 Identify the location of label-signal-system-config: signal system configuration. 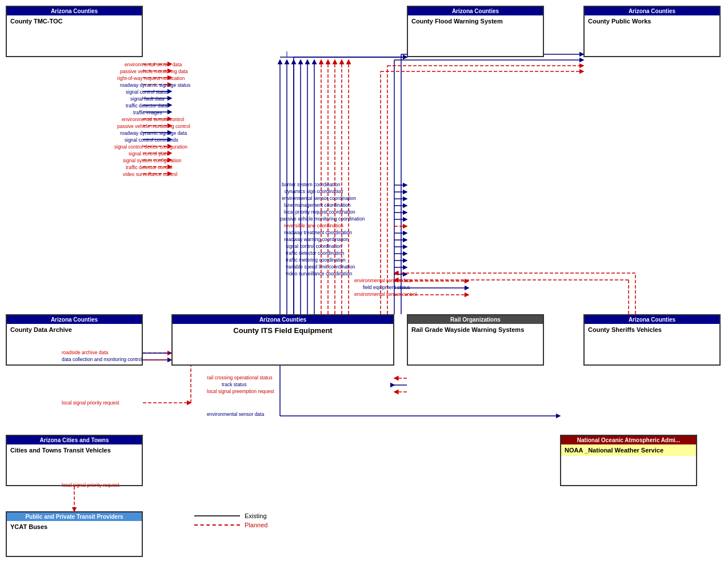
(152, 161).